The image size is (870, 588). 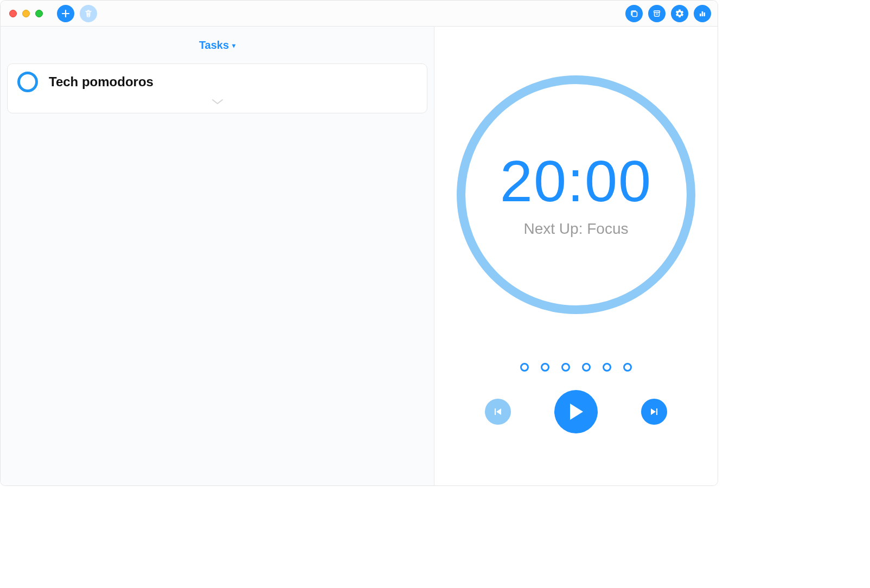 What do you see at coordinates (26, 14) in the screenshot?
I see `traffic-lights` at bounding box center [26, 14].